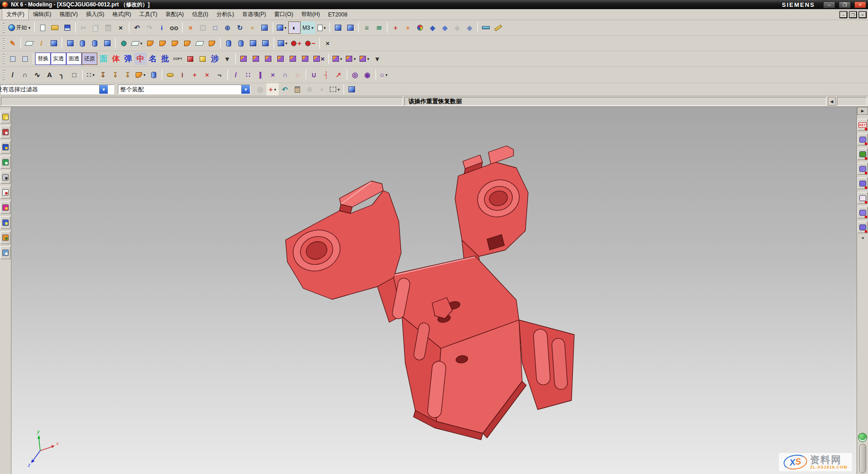  I want to click on mdi-minimize-button: –, so click(843, 15).